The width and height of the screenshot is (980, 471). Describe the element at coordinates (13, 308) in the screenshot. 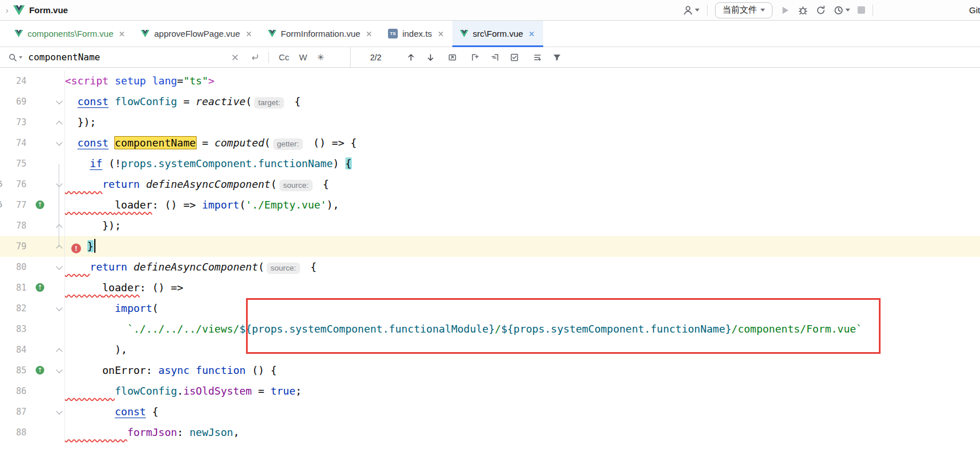

I see `line-number: 82` at that location.